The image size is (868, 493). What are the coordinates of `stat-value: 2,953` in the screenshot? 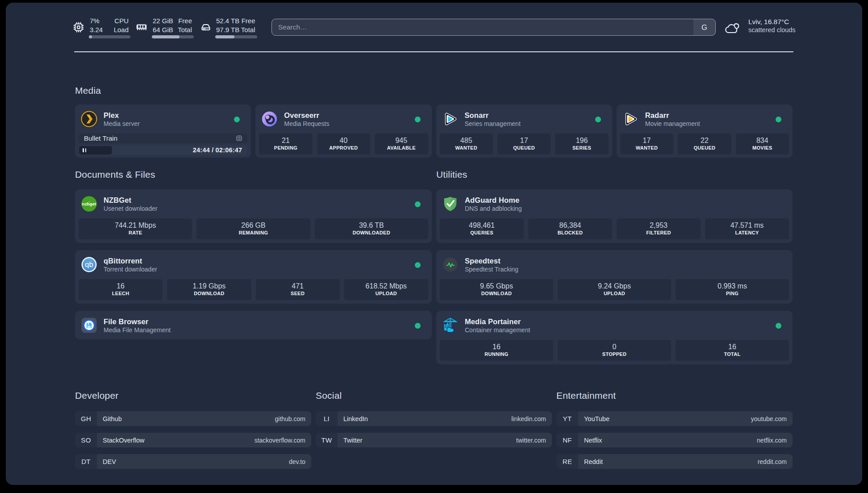 It's located at (659, 225).